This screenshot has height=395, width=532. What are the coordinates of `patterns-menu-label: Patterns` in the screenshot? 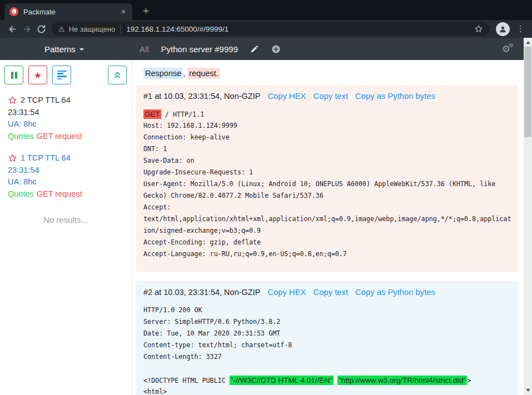 It's located at (60, 49).